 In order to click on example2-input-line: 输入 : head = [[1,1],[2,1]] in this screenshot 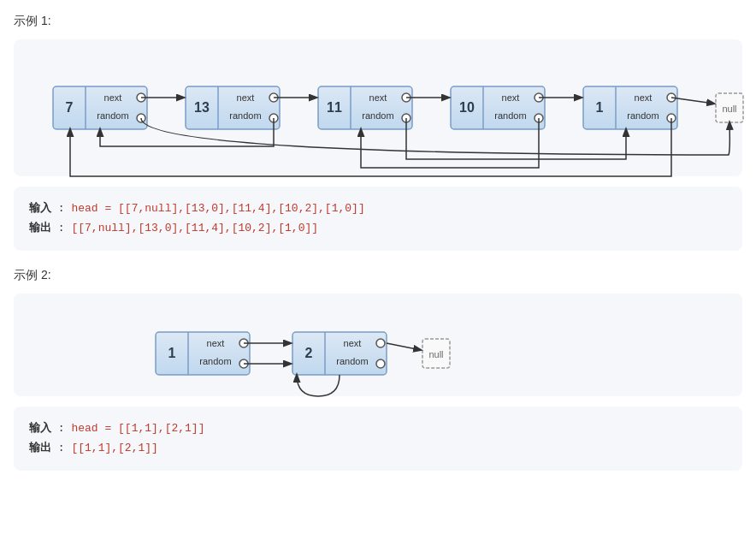, I will do `click(378, 428)`.